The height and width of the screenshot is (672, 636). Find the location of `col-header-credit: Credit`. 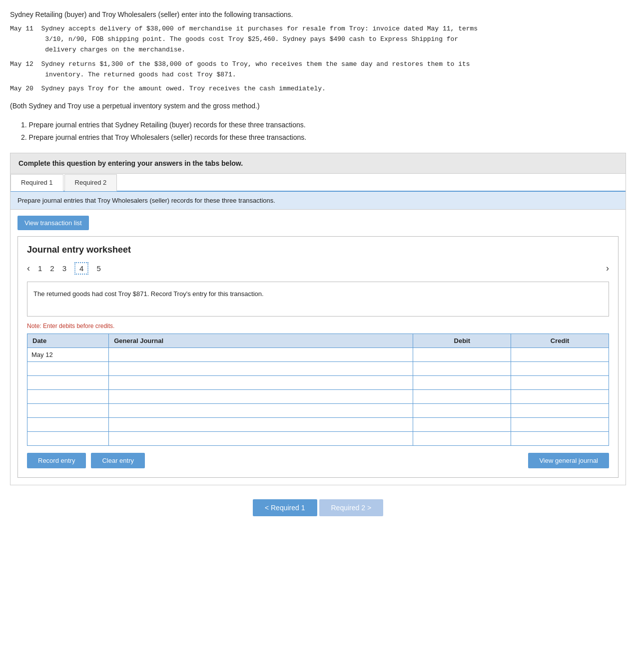

col-header-credit: Credit is located at coordinates (560, 340).